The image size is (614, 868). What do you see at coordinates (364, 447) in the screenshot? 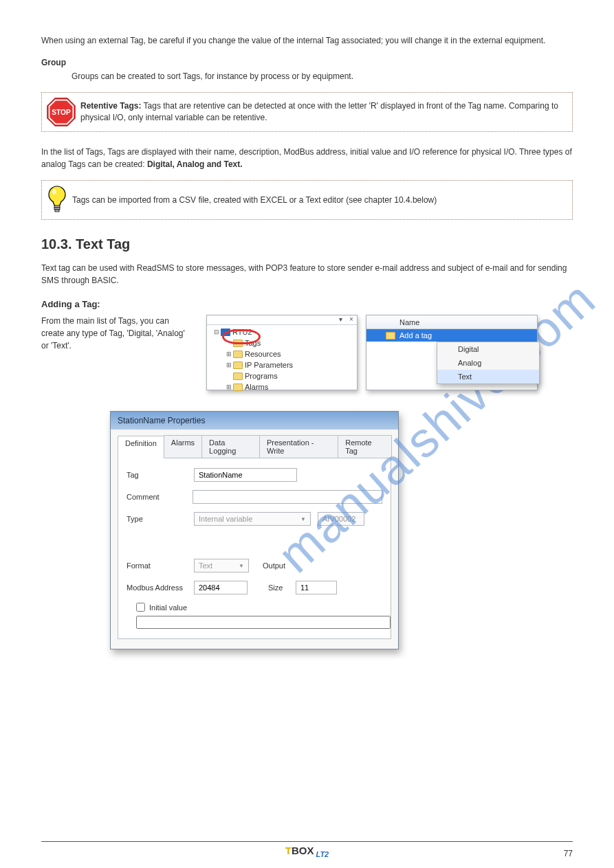
I see `tab-remote-tag: Remote Tag` at bounding box center [364, 447].